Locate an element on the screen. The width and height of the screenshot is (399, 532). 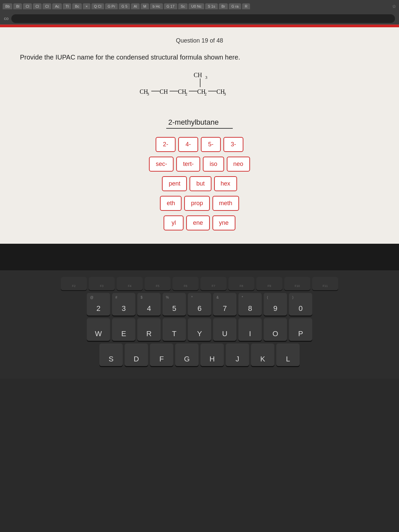
tab-bhc: b Hc is located at coordinates (156, 6).